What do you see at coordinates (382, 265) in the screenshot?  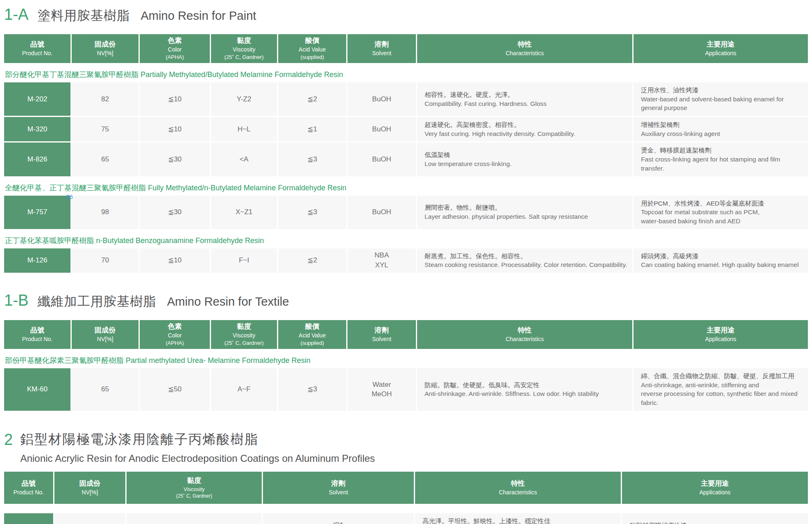 I see `solvent-line2: XYL` at bounding box center [382, 265].